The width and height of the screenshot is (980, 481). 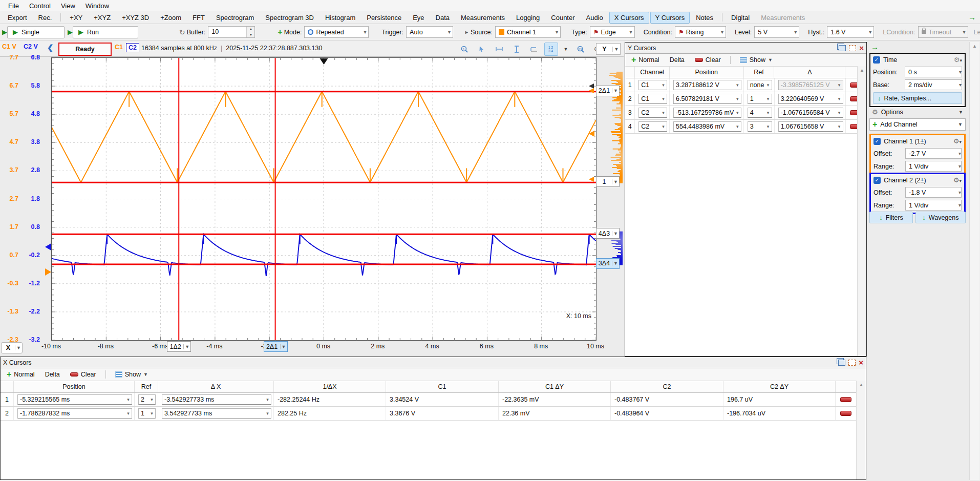 What do you see at coordinates (670, 17) in the screenshot?
I see `tab-y-cursors: Y Cursors` at bounding box center [670, 17].